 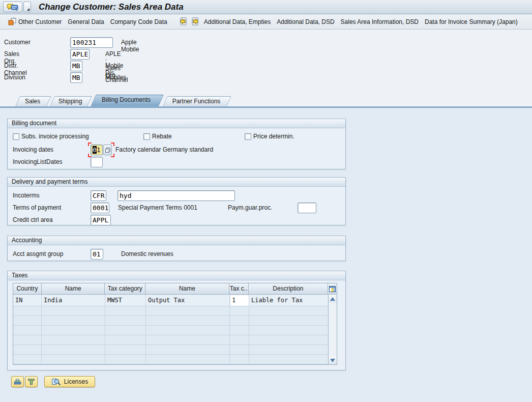 I want to click on price-determin-checkbox-group: Price determin., so click(x=270, y=136).